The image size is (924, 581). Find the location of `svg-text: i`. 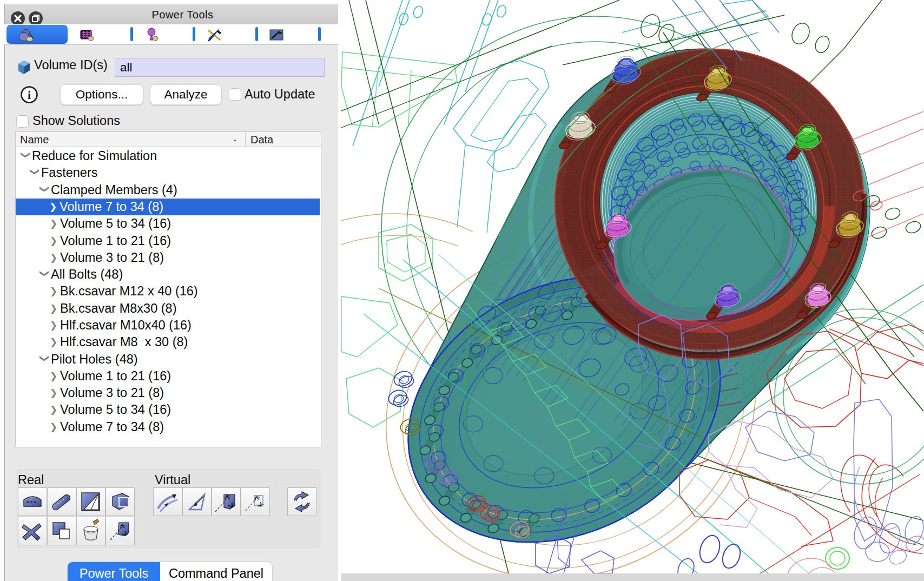

svg-text: i is located at coordinates (29, 95).